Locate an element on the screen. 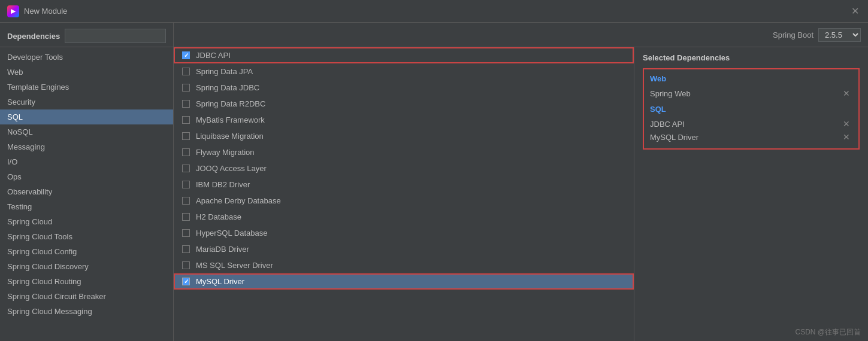 This screenshot has width=868, height=341. sidebar-item-io: I/O is located at coordinates (86, 162).